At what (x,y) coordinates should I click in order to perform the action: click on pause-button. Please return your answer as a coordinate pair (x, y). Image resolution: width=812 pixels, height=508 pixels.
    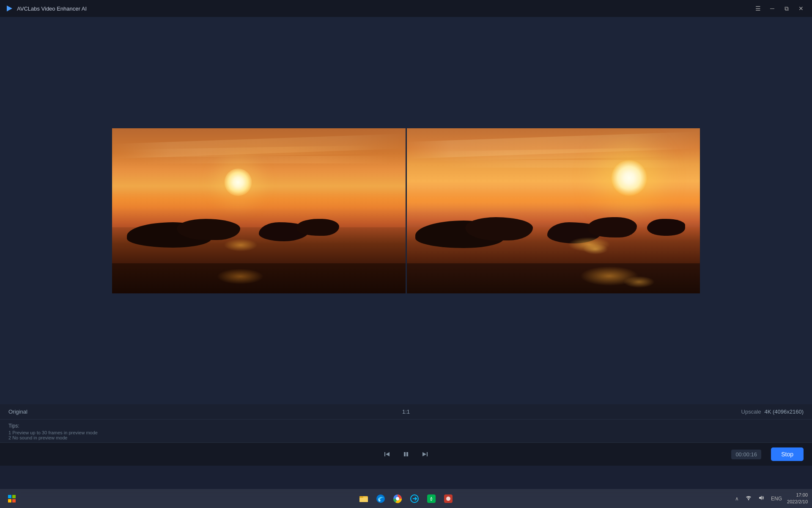
    Looking at the image, I should click on (406, 454).